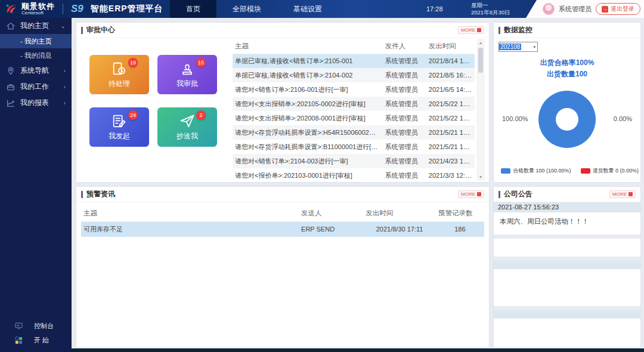  What do you see at coordinates (481, 177) in the screenshot?
I see `scroll-down-icon: ▼` at bounding box center [481, 177].